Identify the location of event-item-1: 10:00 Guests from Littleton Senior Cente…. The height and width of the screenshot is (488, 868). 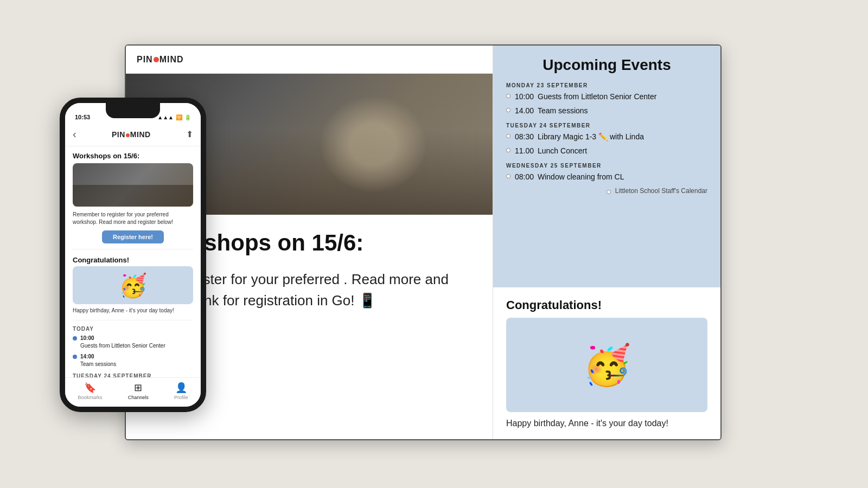
(607, 97).